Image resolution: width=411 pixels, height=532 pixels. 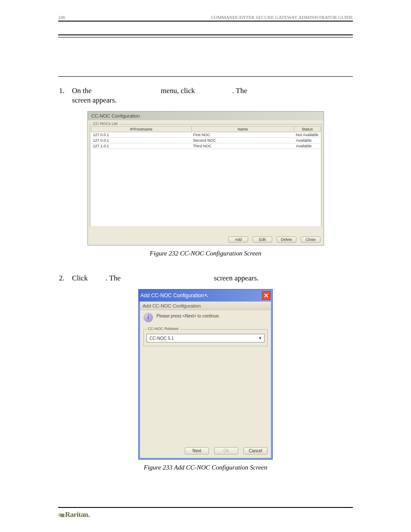 What do you see at coordinates (105, 124) in the screenshot?
I see `fieldset-legend: CC-NOCs List` at bounding box center [105, 124].